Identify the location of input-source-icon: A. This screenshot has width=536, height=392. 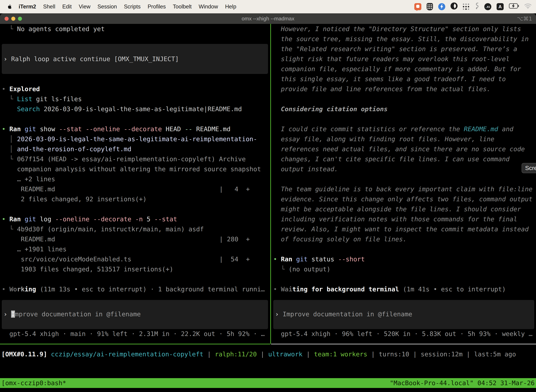
(500, 7).